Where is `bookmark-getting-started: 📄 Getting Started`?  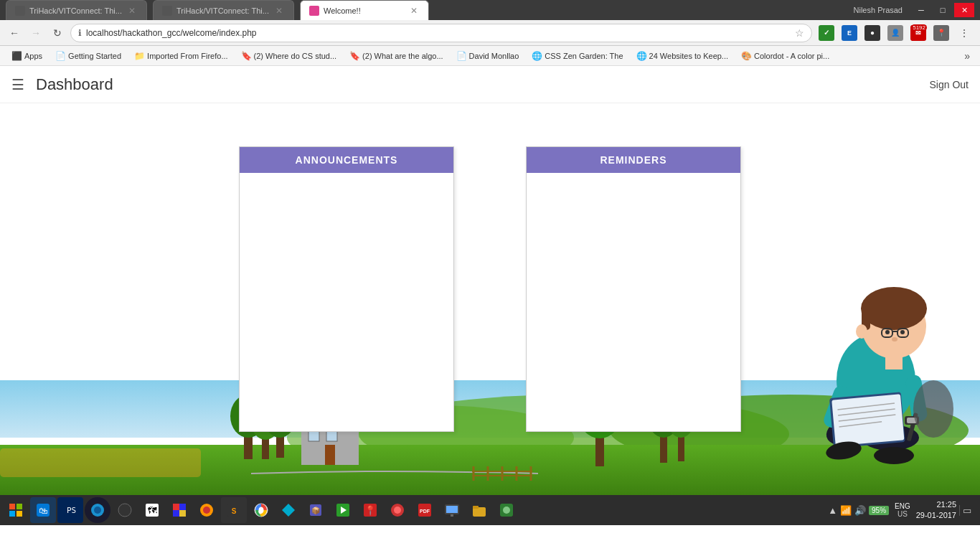 bookmark-getting-started: 📄 Getting Started is located at coordinates (88, 56).